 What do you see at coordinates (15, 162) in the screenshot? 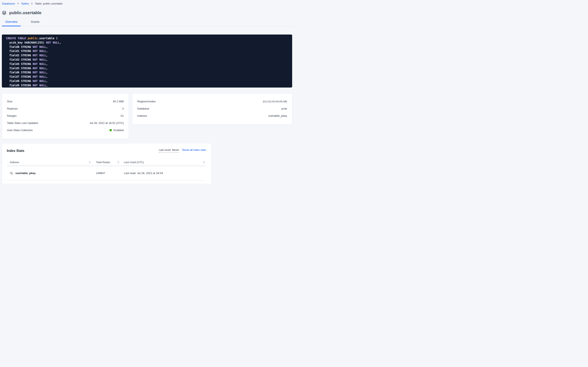
I see `column-header-label: Indexes` at bounding box center [15, 162].